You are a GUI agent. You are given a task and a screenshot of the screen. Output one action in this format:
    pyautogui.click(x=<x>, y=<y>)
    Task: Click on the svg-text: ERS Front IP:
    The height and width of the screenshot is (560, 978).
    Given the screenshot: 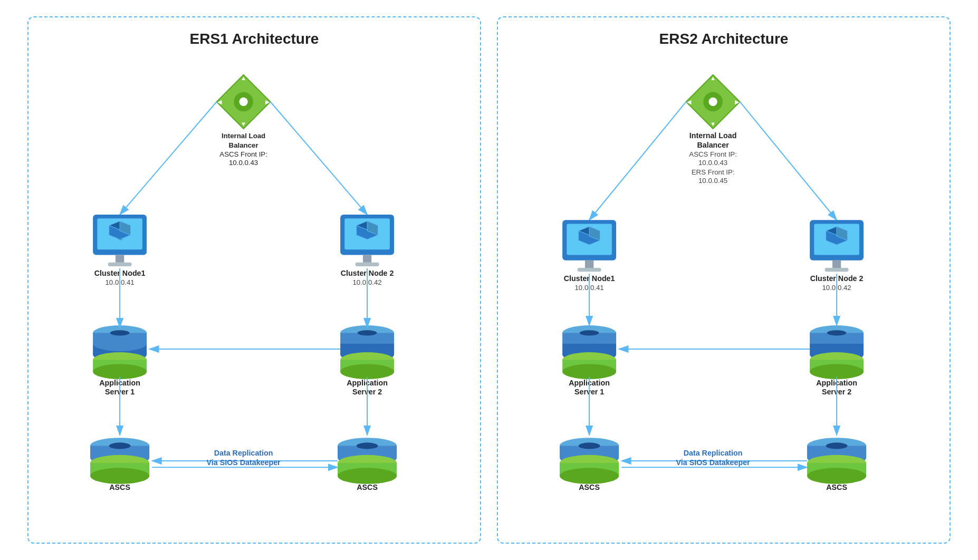 What is the action you would take?
    pyautogui.click(x=713, y=172)
    